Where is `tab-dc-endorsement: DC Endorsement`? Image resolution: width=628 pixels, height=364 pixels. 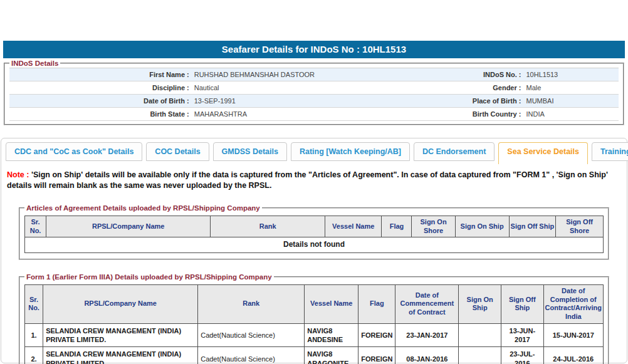
tab-dc-endorsement: DC Endorsement is located at coordinates (454, 152).